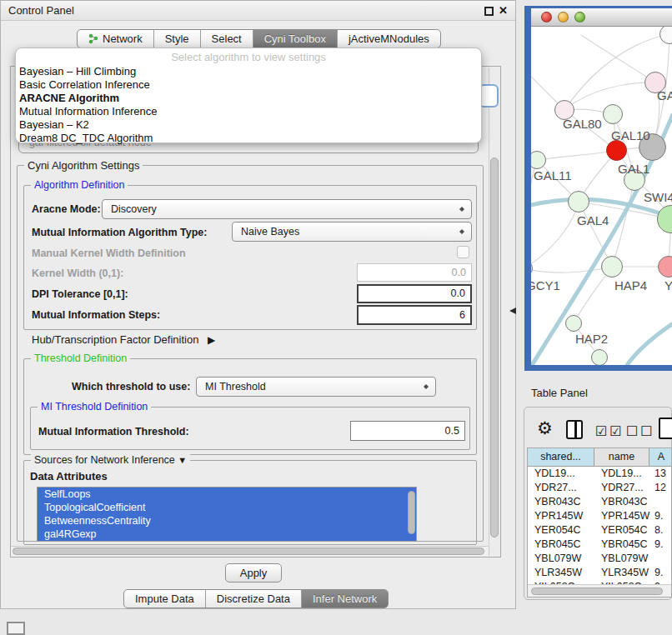  Describe the element at coordinates (602, 196) in the screenshot. I see `network-canvas: GAL GAL80 GAL10 GAL1 GAL11 SWI4 GAL4 GCY…` at that location.